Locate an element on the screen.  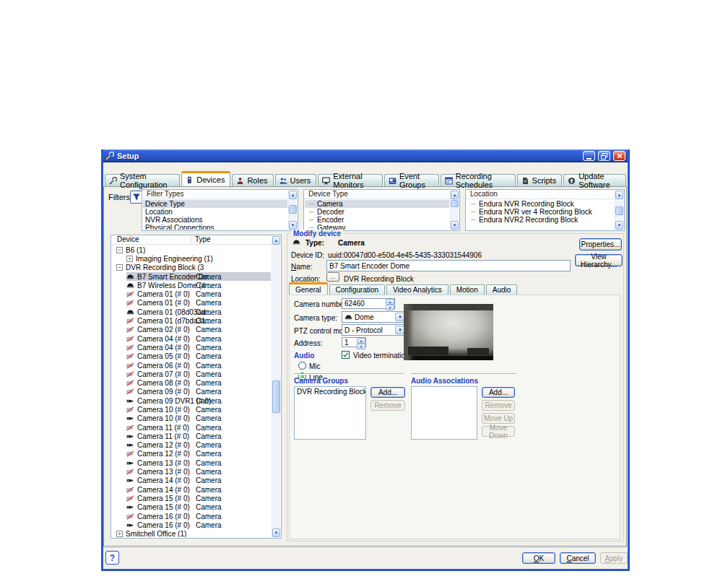
tree-row-camera-08-0: Camera 08 (# 0)Camera is located at coordinates (191, 383).